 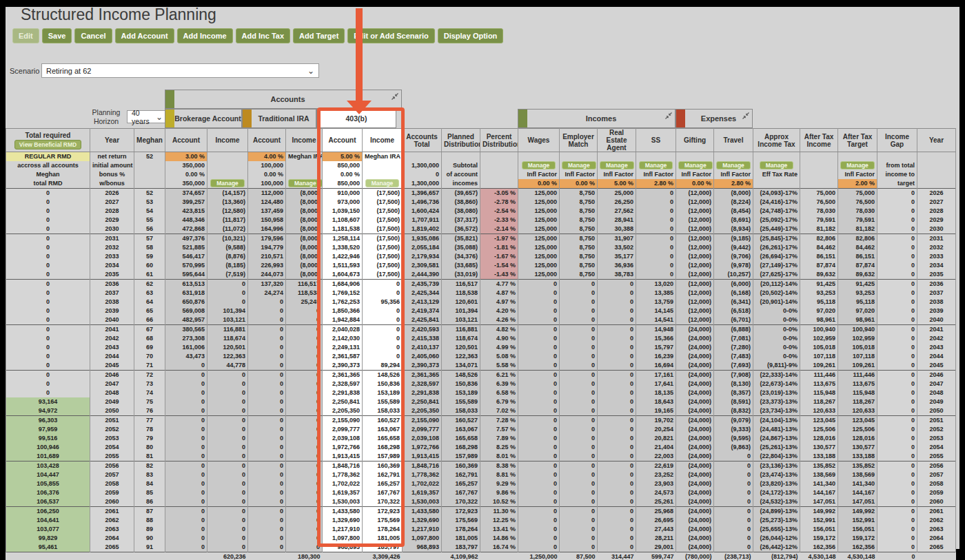 I want to click on table-cell: 2058, so click(x=937, y=484).